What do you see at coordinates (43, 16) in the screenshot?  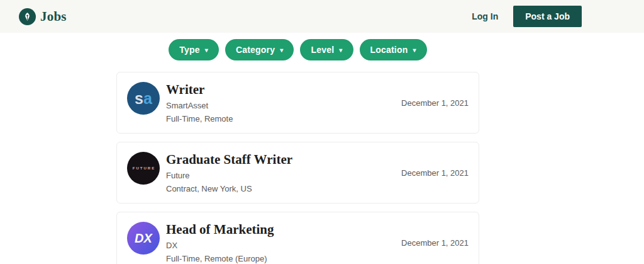 I see `site-logo: Jobs` at bounding box center [43, 16].